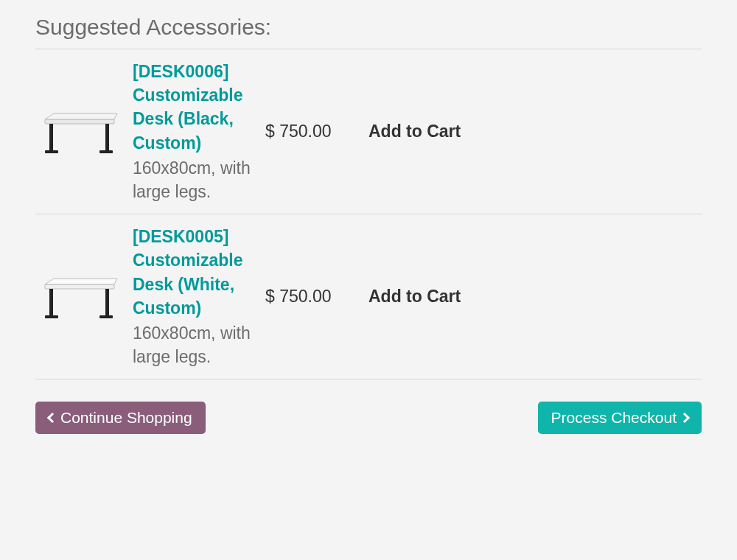 The width and height of the screenshot is (737, 560). What do you see at coordinates (620, 418) in the screenshot?
I see `process-checkout-button: Process Checkout` at bounding box center [620, 418].